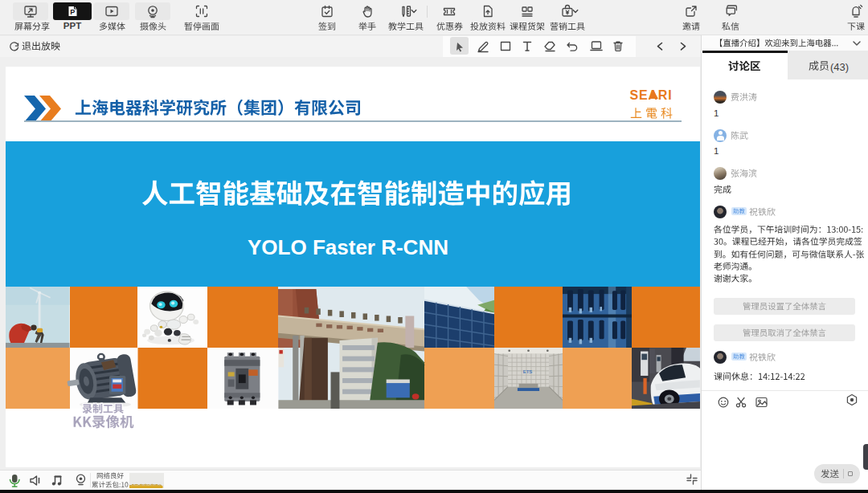 The width and height of the screenshot is (868, 493). I want to click on svg-text: P, so click(72, 12).